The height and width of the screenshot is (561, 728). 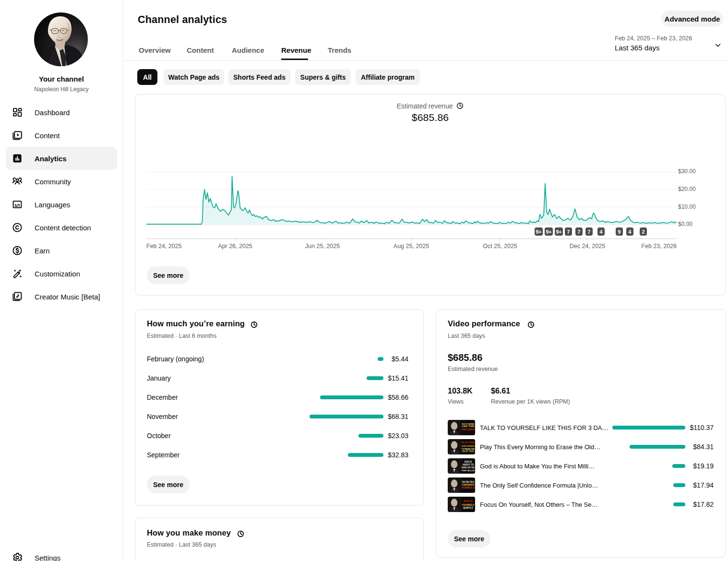 What do you see at coordinates (468, 430) in the screenshot?
I see `svg-text: FOR 3 DAYS` at bounding box center [468, 430].